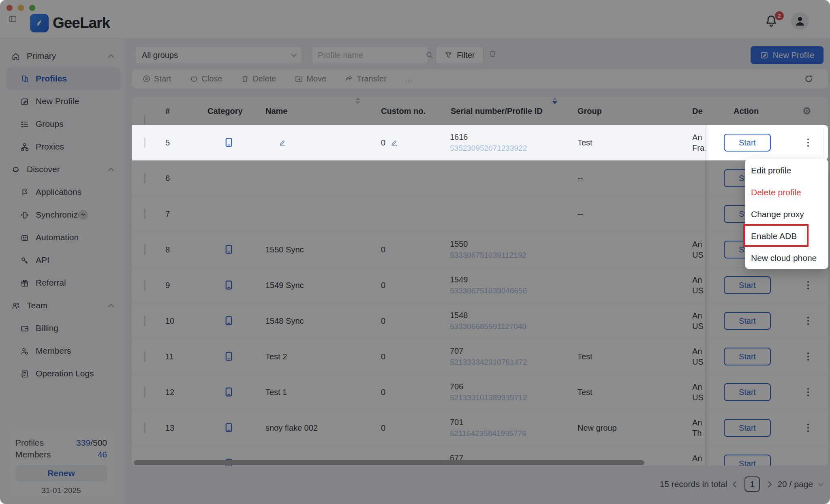  What do you see at coordinates (787, 214) in the screenshot?
I see `context-menu-item-change-proxy: Change proxy` at bounding box center [787, 214].